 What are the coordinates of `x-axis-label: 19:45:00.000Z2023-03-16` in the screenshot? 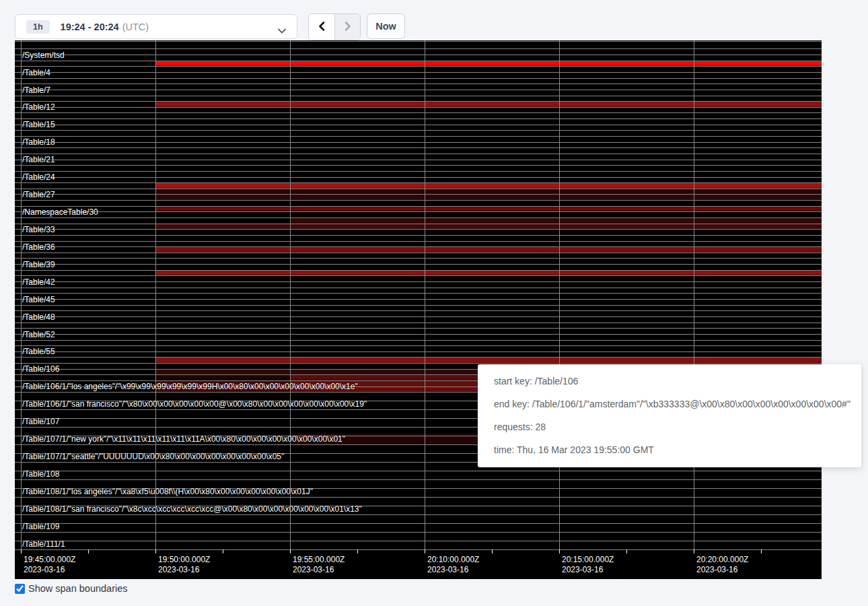 It's located at (50, 565).